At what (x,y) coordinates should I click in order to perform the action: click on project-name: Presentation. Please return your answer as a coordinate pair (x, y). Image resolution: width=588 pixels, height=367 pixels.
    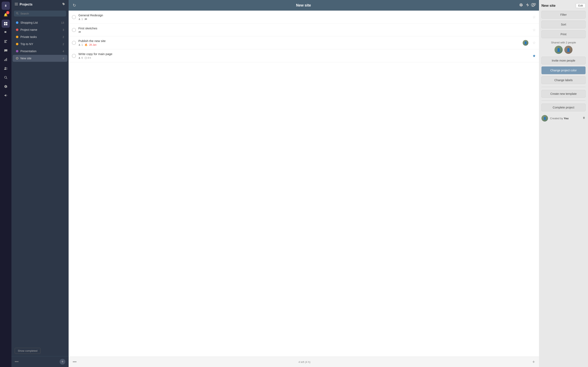
    Looking at the image, I should click on (41, 51).